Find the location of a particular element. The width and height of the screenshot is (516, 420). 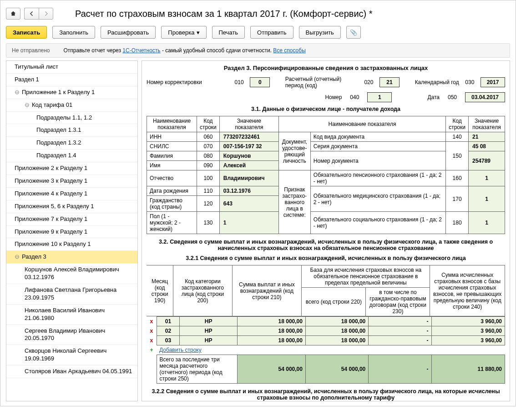

tree-item: ⊖Раздел 3 is located at coordinates (72, 257).